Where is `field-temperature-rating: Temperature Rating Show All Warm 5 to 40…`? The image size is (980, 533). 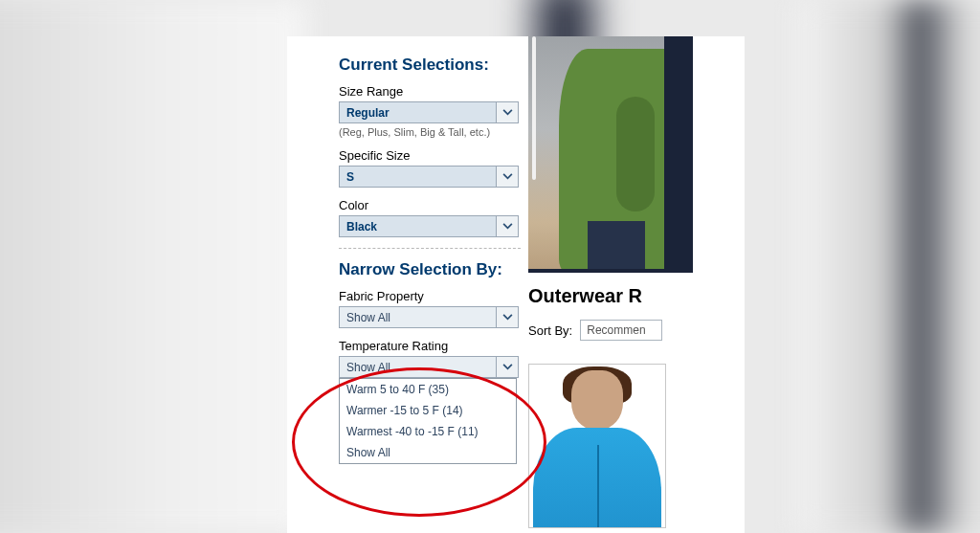 field-temperature-rating: Temperature Rating Show All Warm 5 to 40… is located at coordinates (430, 358).